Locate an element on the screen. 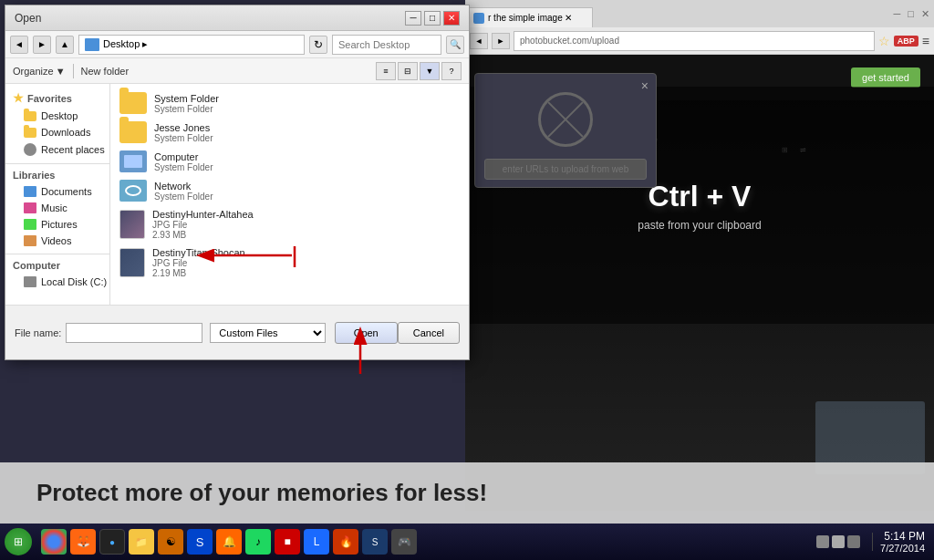 This screenshot has width=934, height=560. dialog-forward-btn: ► is located at coordinates (42, 45).